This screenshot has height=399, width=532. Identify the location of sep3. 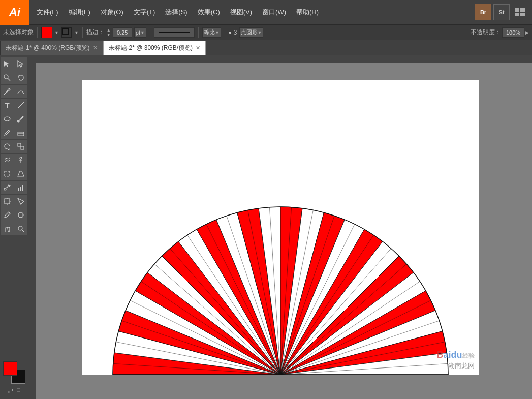
(150, 33).